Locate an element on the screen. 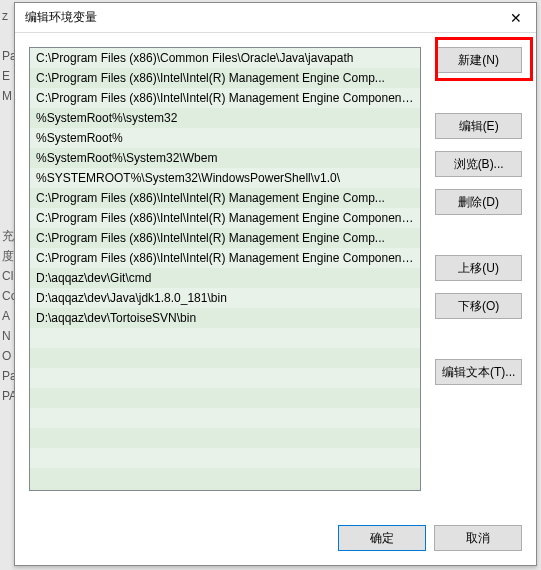  cancel-button: 取消 is located at coordinates (478, 538).